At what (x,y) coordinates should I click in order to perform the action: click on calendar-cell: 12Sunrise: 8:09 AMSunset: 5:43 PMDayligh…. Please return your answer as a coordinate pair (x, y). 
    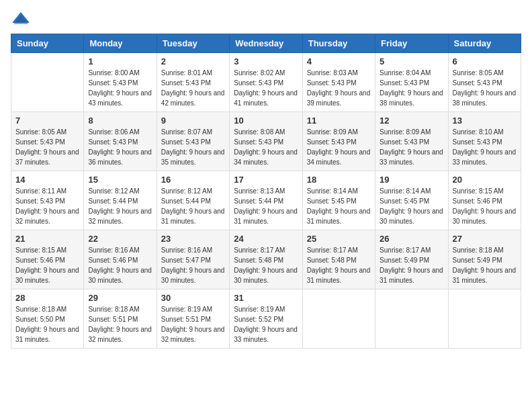
    Looking at the image, I should click on (412, 142).